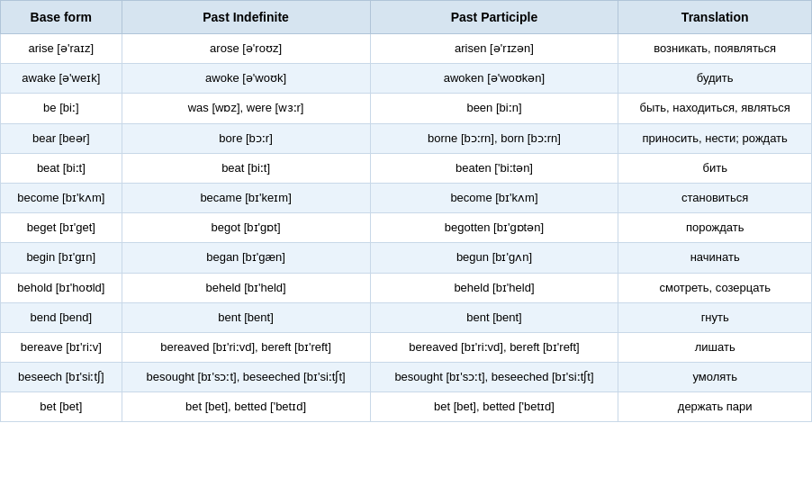  What do you see at coordinates (407, 198) in the screenshot?
I see `table-row: become [bɪ'kʌm]became [bɪ'keɪm]become [b…` at bounding box center [407, 198].